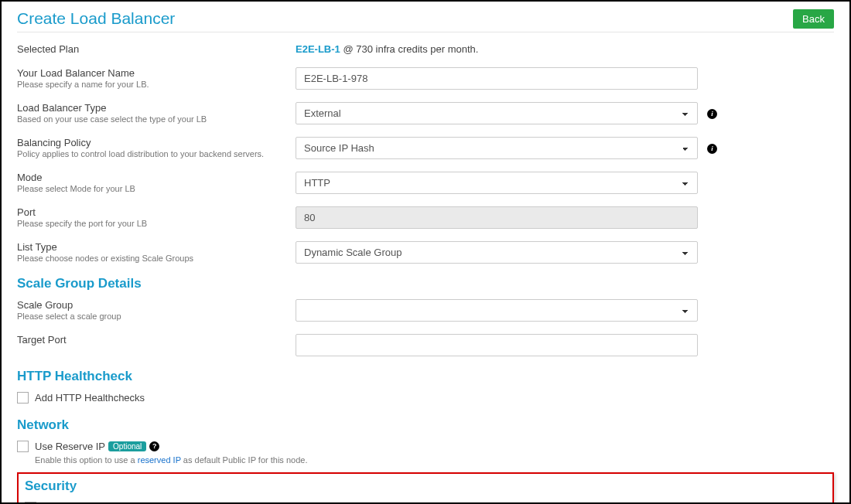 The image size is (851, 504). What do you see at coordinates (96, 19) in the screenshot?
I see `page-title: Create Load Balancer` at bounding box center [96, 19].